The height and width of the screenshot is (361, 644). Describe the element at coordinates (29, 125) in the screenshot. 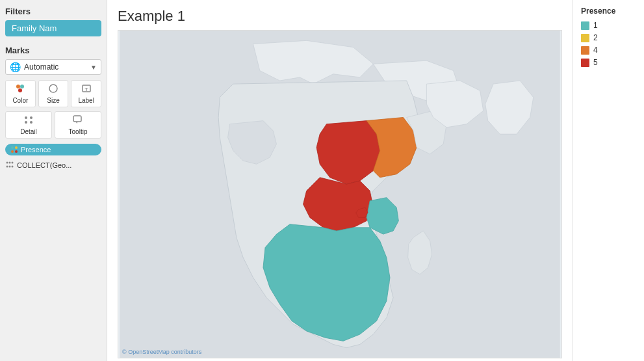

I see `detail-button: Detail` at that location.